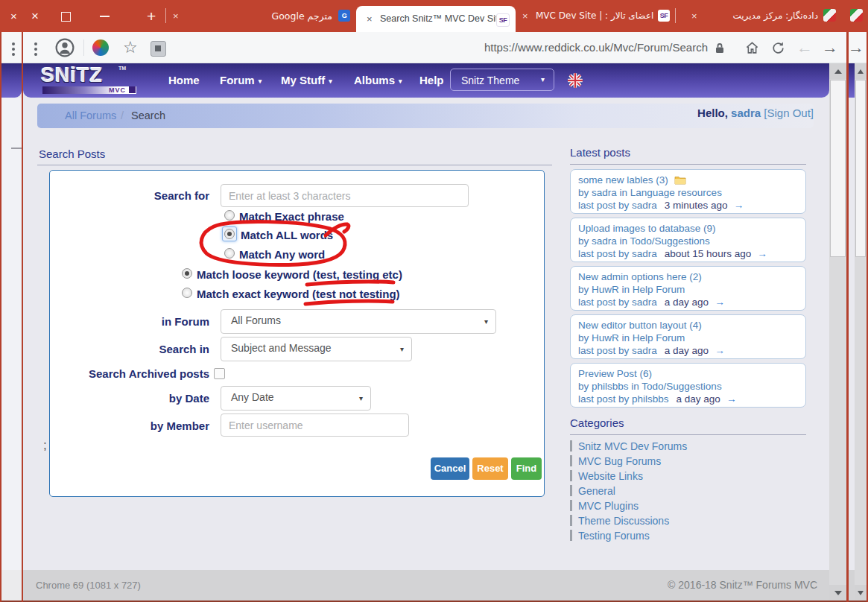  Describe the element at coordinates (219, 374) in the screenshot. I see `search-archived-checkbox` at that location.